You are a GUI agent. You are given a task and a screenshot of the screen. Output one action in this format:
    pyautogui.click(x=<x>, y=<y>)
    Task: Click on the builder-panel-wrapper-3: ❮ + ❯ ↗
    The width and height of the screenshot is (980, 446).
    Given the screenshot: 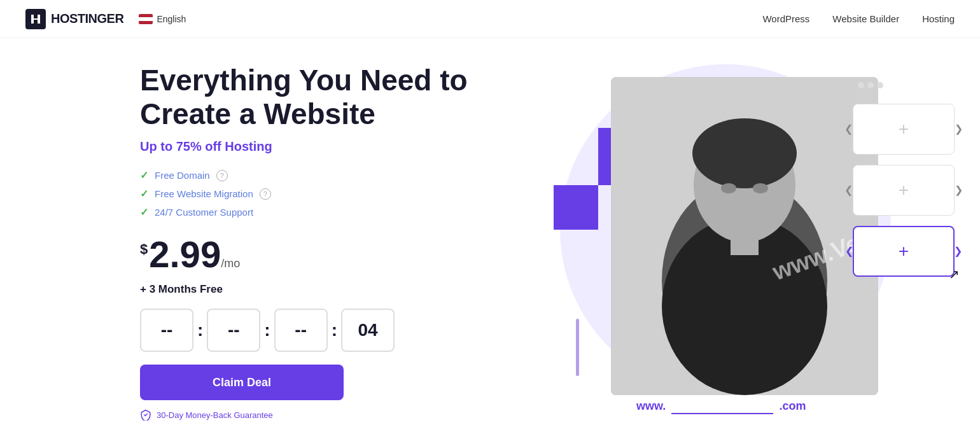 What is the action you would take?
    pyautogui.click(x=904, y=251)
    